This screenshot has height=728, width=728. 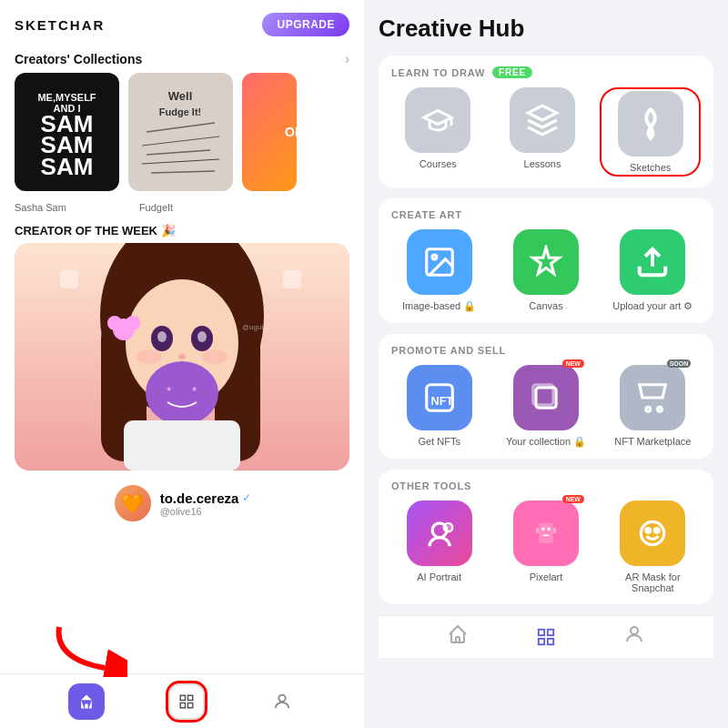 What do you see at coordinates (546, 271) in the screenshot?
I see `canvas-item: Canvas` at bounding box center [546, 271].